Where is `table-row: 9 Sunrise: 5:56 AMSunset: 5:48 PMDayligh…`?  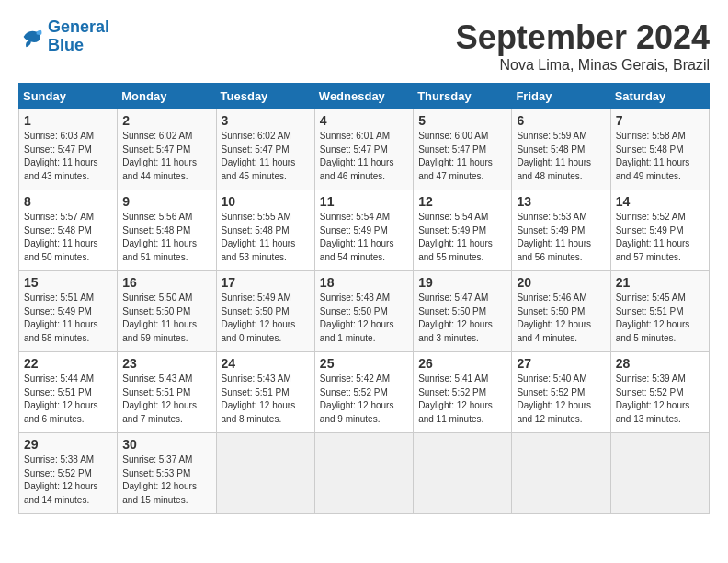 table-row: 9 Sunrise: 5:56 AMSunset: 5:48 PMDayligh… is located at coordinates (167, 231).